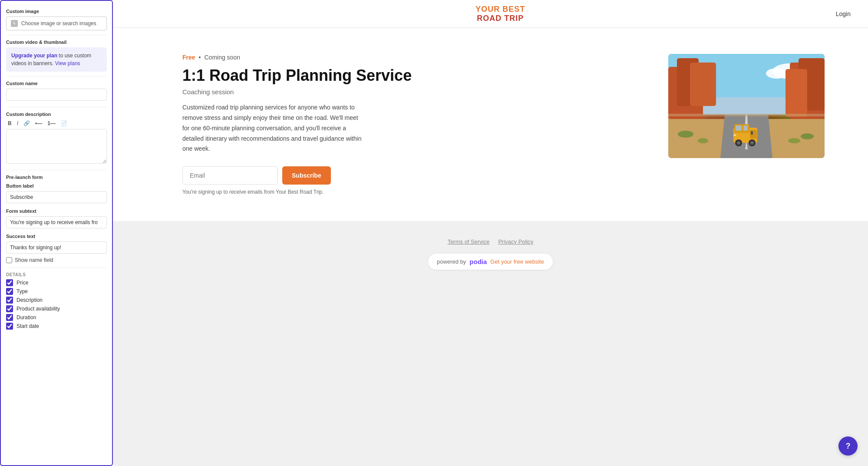 The width and height of the screenshot is (868, 466). What do you see at coordinates (56, 260) in the screenshot?
I see `show-name-row: Show name field` at bounding box center [56, 260].